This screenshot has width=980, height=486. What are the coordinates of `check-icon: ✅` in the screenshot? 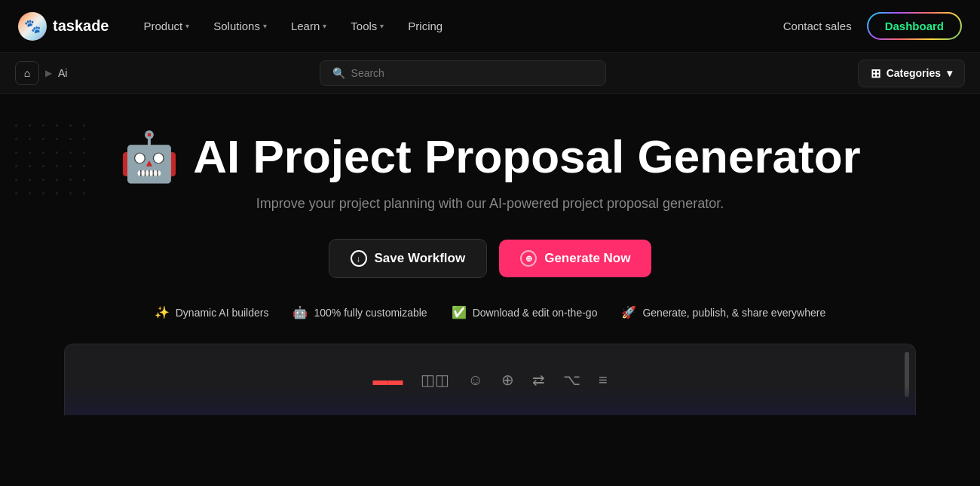 It's located at (459, 312).